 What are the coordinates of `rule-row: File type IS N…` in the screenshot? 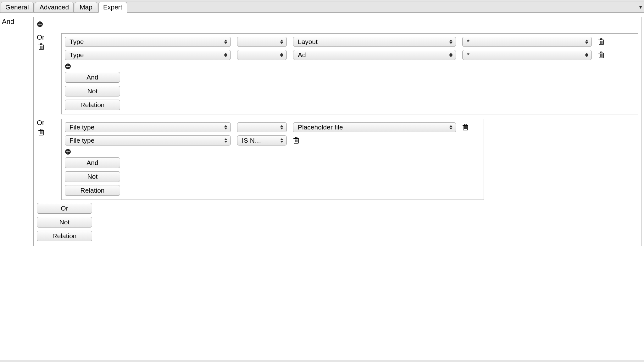 It's located at (273, 140).